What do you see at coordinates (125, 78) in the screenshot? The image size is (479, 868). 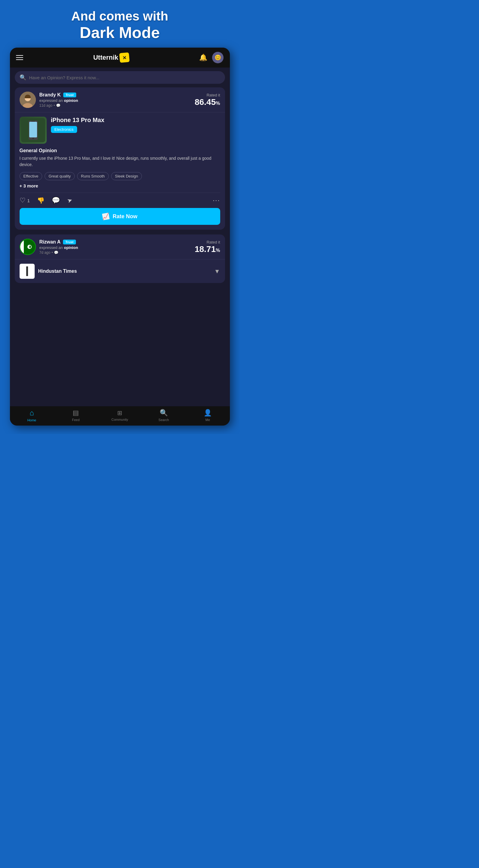 I see `search-input` at bounding box center [125, 78].